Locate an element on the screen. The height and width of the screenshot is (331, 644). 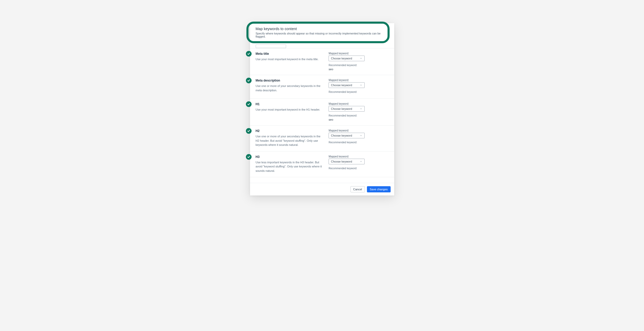
row-title: Meta description is located at coordinates (290, 80).